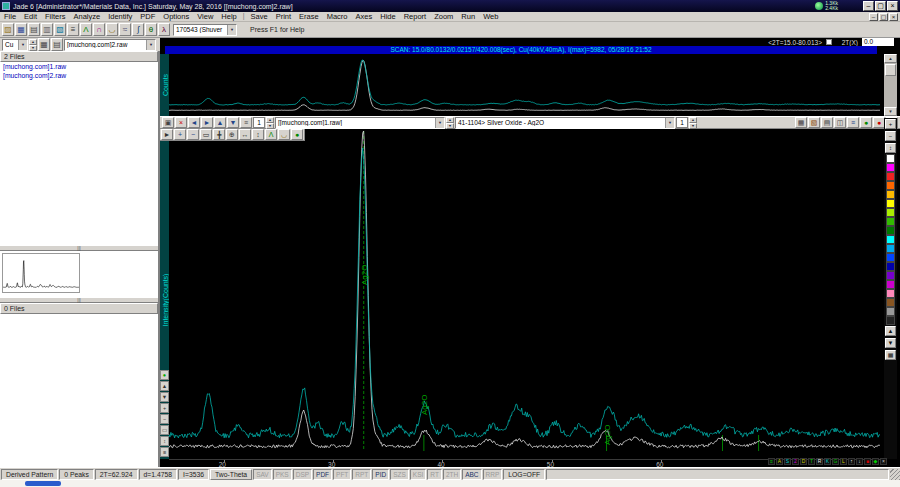 The image size is (900, 487). Describe the element at coordinates (880, 6) in the screenshot. I see `maximize-button: ▢` at that location.